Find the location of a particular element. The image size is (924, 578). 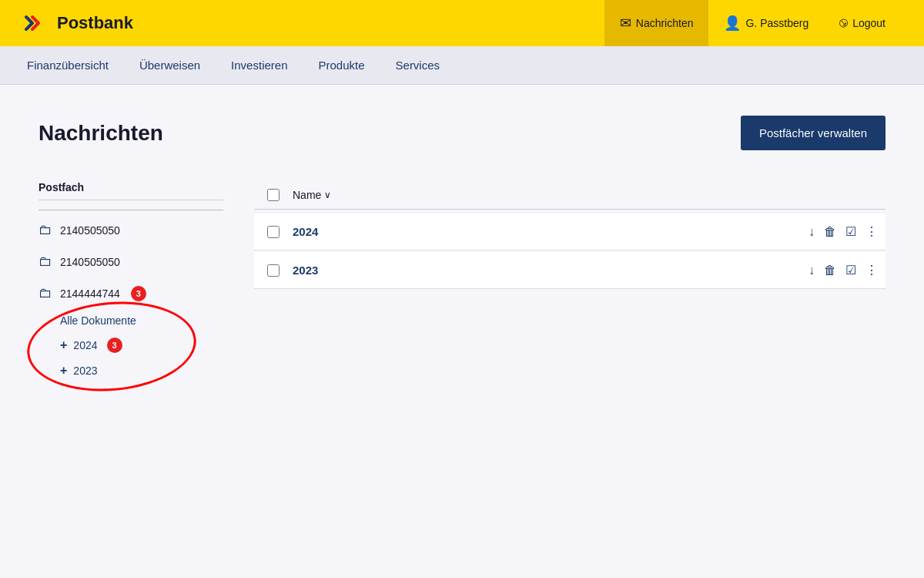

acc1-label: 2140505050 is located at coordinates (90, 230).